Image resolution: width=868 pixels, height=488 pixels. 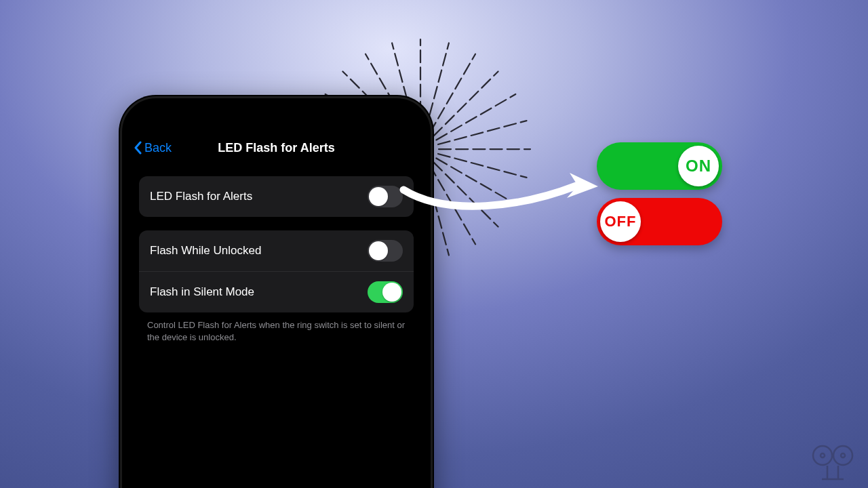 What do you see at coordinates (277, 271) in the screenshot?
I see `settings-group-sub: Flash While Unlocked Flash in Silent Mod…` at bounding box center [277, 271].